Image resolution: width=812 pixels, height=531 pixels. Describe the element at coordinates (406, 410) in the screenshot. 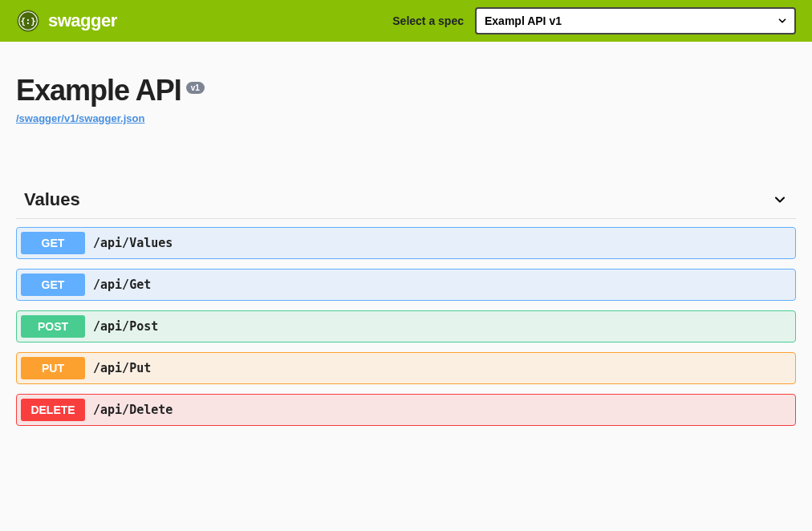

I see `operation-row: DELETE/api/Delete` at that location.